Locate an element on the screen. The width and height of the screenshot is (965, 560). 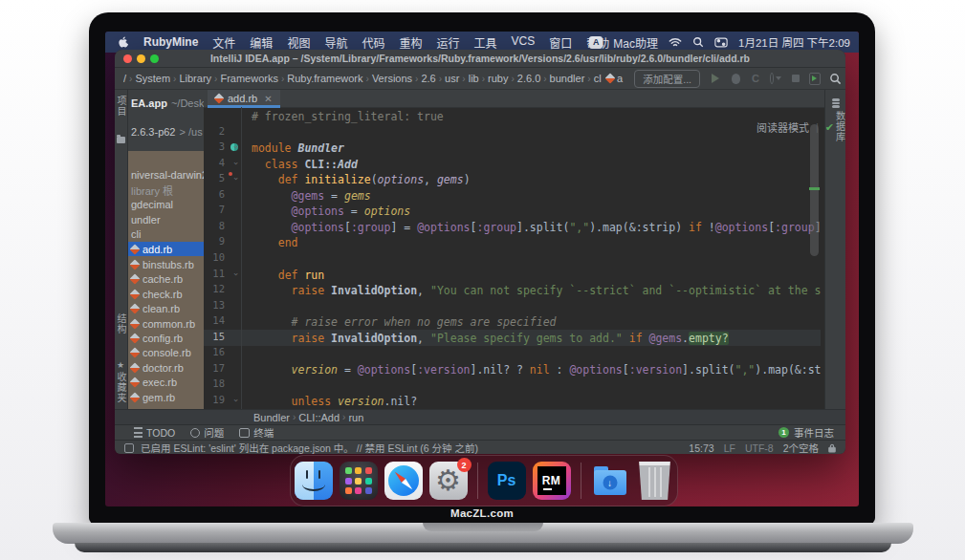
code-crumb-run: run is located at coordinates (356, 418).